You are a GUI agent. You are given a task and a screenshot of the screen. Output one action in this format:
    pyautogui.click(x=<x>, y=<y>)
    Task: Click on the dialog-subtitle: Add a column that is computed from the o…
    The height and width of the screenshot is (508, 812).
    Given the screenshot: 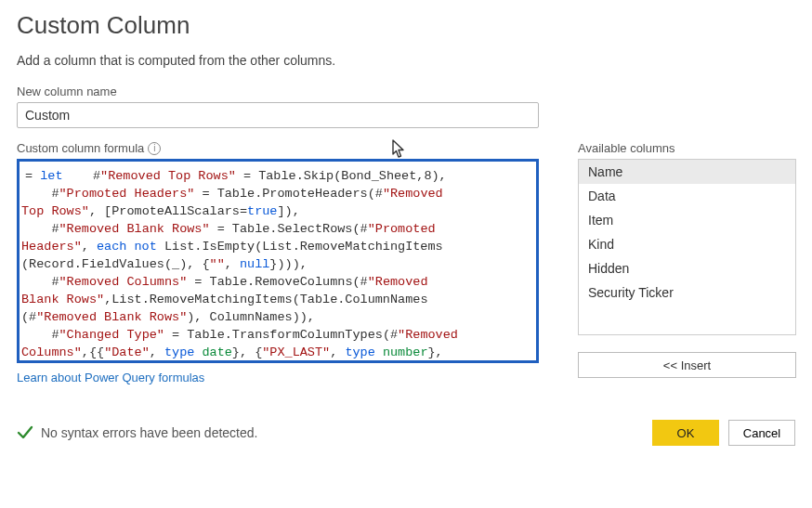 What is the action you would take?
    pyautogui.click(x=406, y=60)
    